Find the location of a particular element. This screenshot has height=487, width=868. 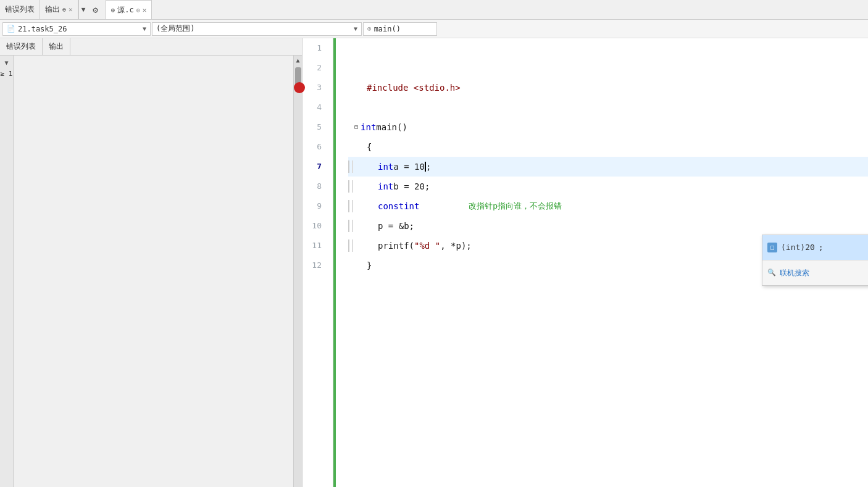

left-sidebar: ▼ ≥ 1 is located at coordinates (7, 272).